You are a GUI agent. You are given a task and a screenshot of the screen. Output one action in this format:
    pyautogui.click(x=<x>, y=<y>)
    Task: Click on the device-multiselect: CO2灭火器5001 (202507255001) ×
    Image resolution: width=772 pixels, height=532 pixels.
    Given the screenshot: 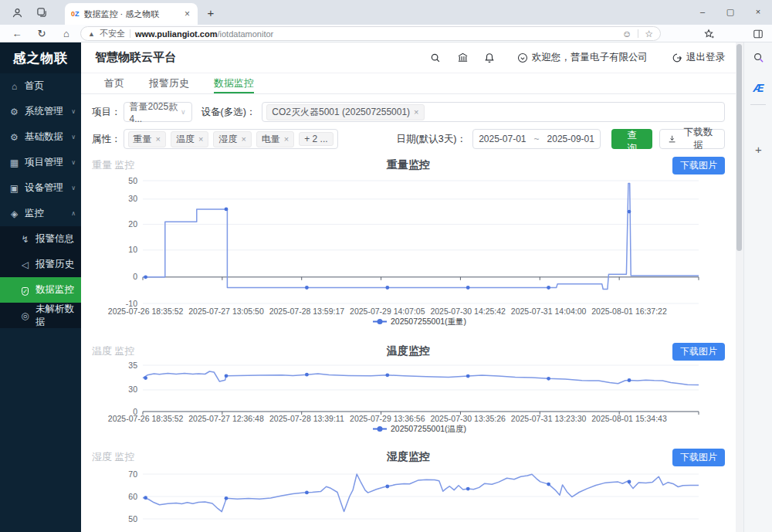 What is the action you would take?
    pyautogui.click(x=493, y=112)
    